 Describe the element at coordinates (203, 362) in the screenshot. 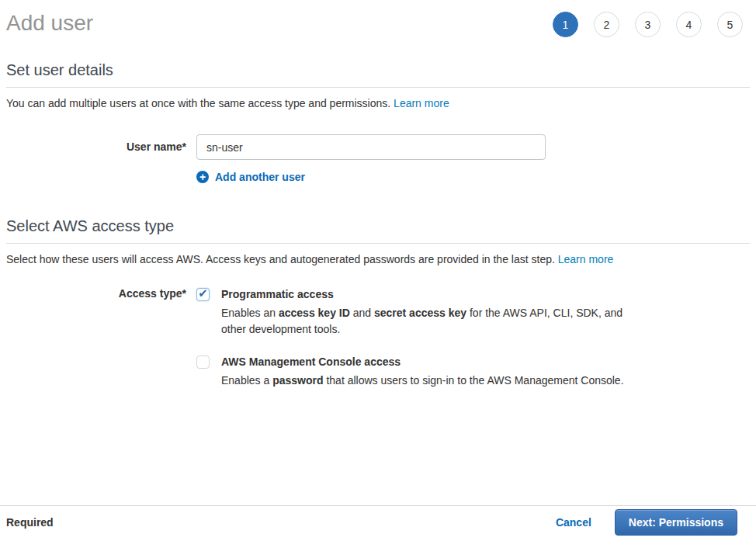

I see `console-access-checkbox: ✔` at that location.